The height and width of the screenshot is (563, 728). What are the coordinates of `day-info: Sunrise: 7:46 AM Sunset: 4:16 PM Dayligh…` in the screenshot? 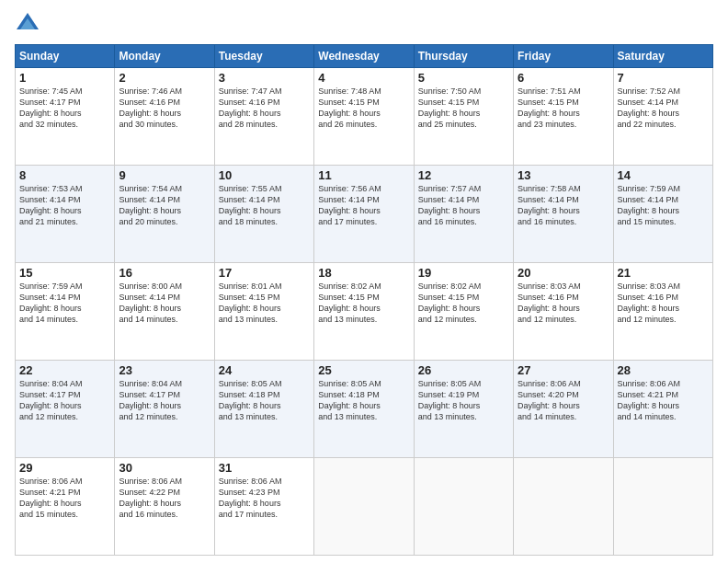 It's located at (164, 109).